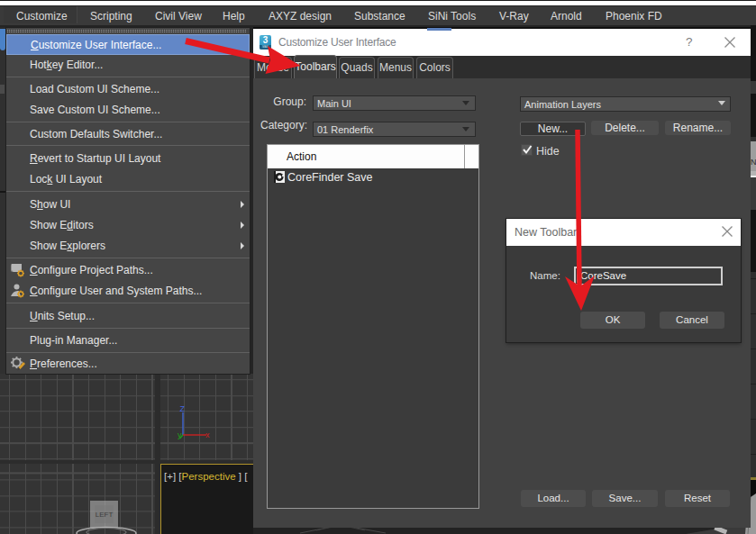 The height and width of the screenshot is (534, 756). What do you see at coordinates (183, 409) in the screenshot?
I see `svg-text: Z` at bounding box center [183, 409].